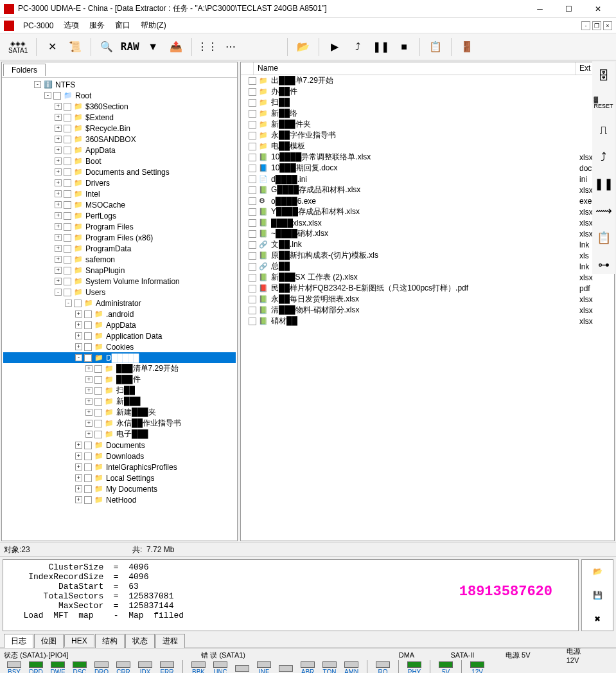 This screenshot has height=673, width=616. I want to click on copy-button: 📋, so click(436, 47).